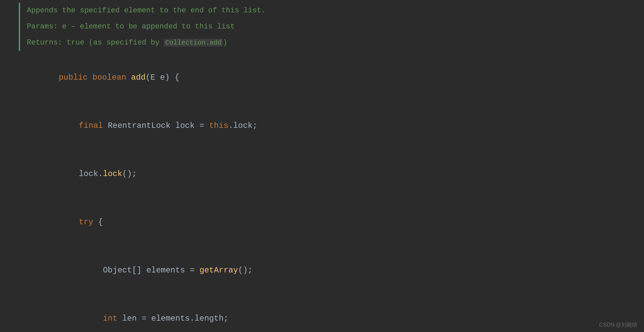 The height and width of the screenshot is (332, 644). What do you see at coordinates (112, 78) in the screenshot?
I see `keyword-boolean: boolean` at bounding box center [112, 78].